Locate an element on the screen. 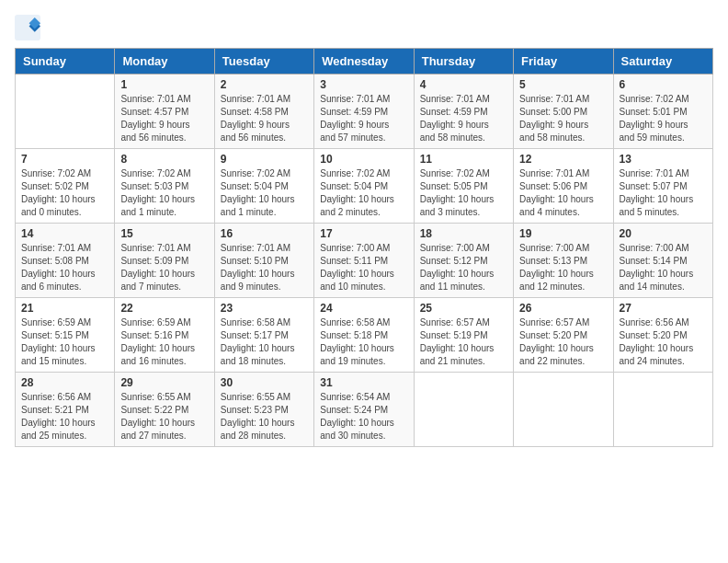  day-number: 20 is located at coordinates (664, 234).